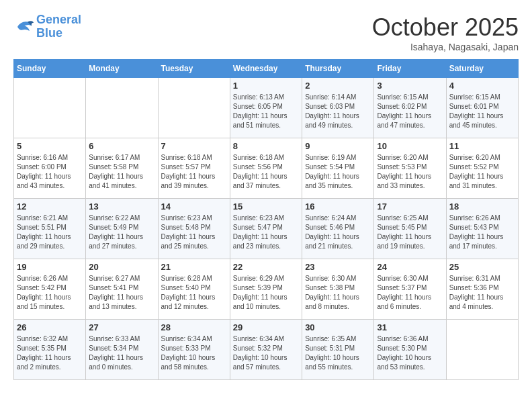 The height and width of the screenshot is (411, 532). What do you see at coordinates (445, 47) in the screenshot?
I see `location: Isahaya, Nagasaki, Japan` at bounding box center [445, 47].